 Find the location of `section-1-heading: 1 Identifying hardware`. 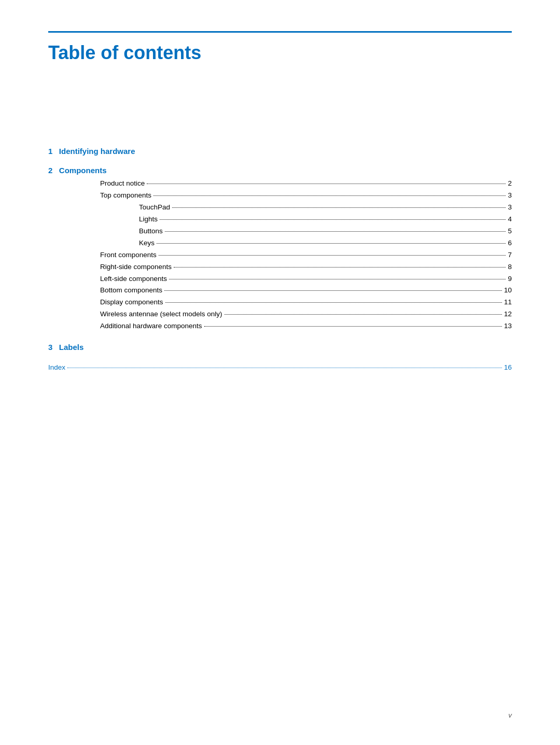

section-1-heading: 1 Identifying hardware is located at coordinates (280, 151).